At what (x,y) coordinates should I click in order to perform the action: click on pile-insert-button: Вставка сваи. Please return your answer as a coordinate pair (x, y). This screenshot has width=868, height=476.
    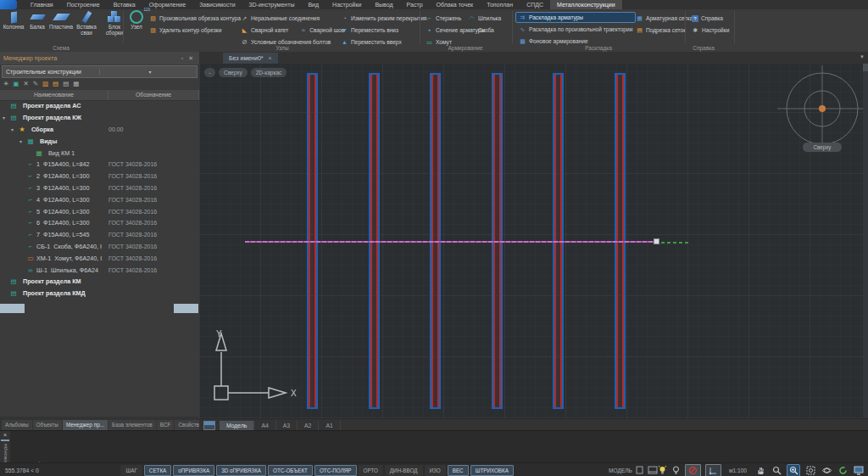
    Looking at the image, I should click on (86, 23).